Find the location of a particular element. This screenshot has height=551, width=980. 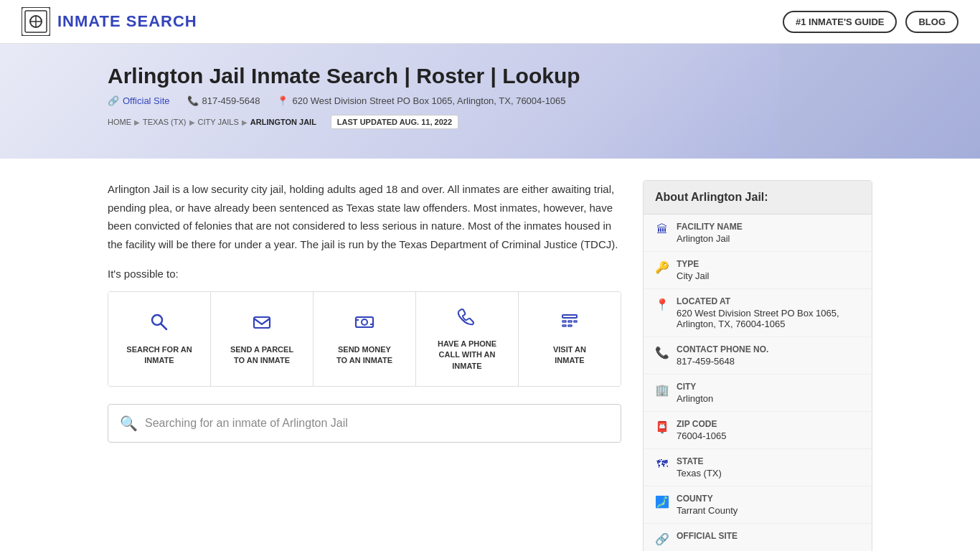

zip-icon: 📮 is located at coordinates (662, 428).